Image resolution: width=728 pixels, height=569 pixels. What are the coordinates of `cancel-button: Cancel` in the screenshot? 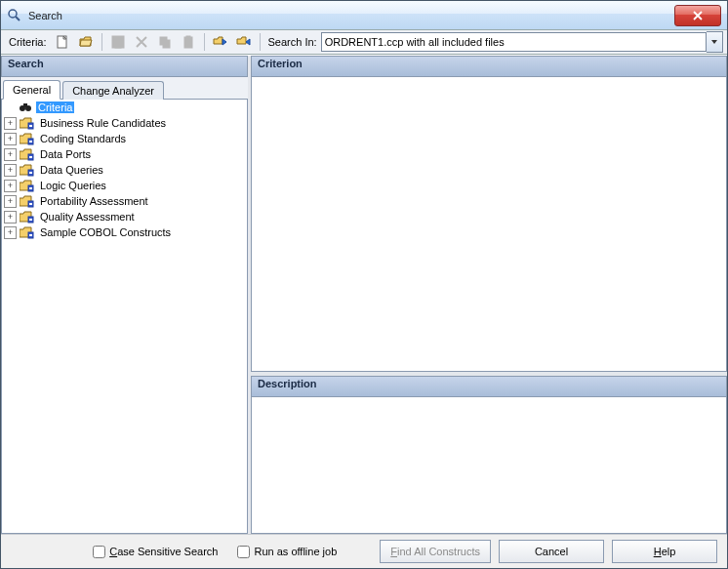 It's located at (551, 551).